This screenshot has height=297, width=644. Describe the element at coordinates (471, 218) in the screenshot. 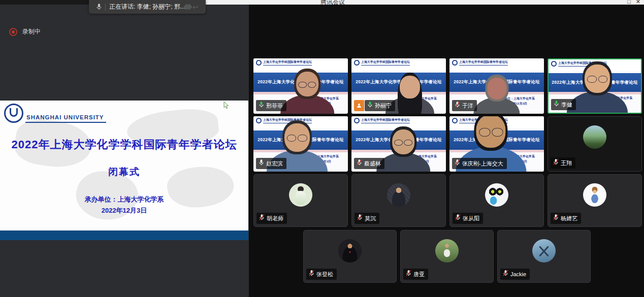

I see `participant-name: 张从阳` at that location.